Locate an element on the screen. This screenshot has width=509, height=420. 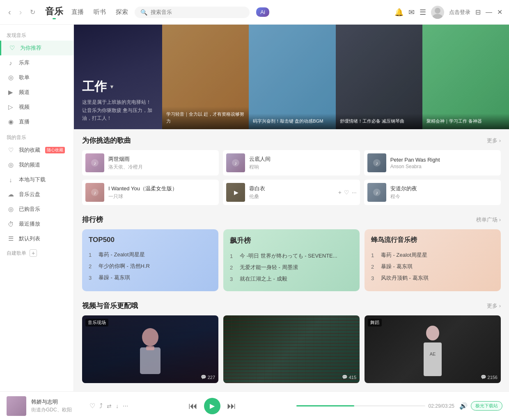
picked-songs-title: 为你挑选的歌曲 is located at coordinates (107, 140).